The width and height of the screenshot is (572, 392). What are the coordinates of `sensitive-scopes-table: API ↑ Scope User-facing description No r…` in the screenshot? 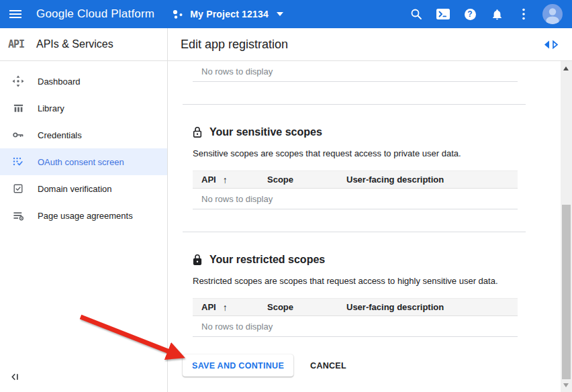 It's located at (355, 190).